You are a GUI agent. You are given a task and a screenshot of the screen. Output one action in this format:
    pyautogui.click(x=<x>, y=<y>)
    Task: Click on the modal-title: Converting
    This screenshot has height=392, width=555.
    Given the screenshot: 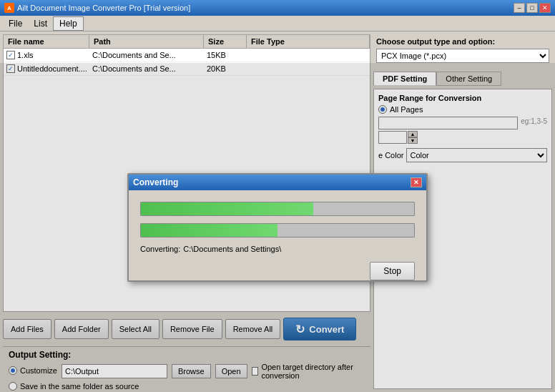 What is the action you would take?
    pyautogui.click(x=156, y=182)
    